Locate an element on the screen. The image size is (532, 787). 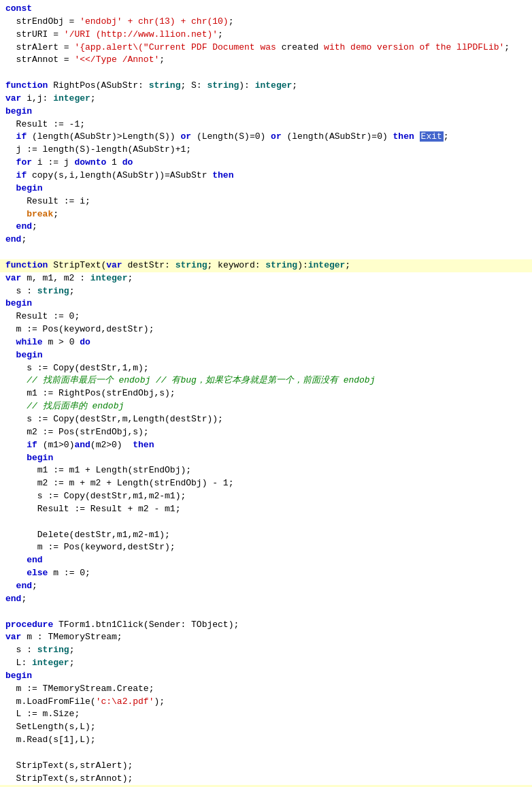
code-line-24: begin is located at coordinates (266, 304).